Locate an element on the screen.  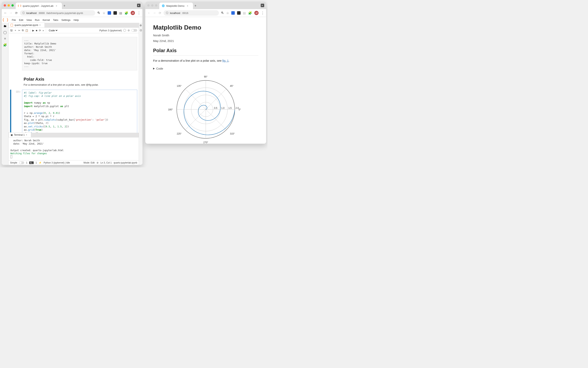
copy-icon: ⧉ is located at coordinates (23, 30).